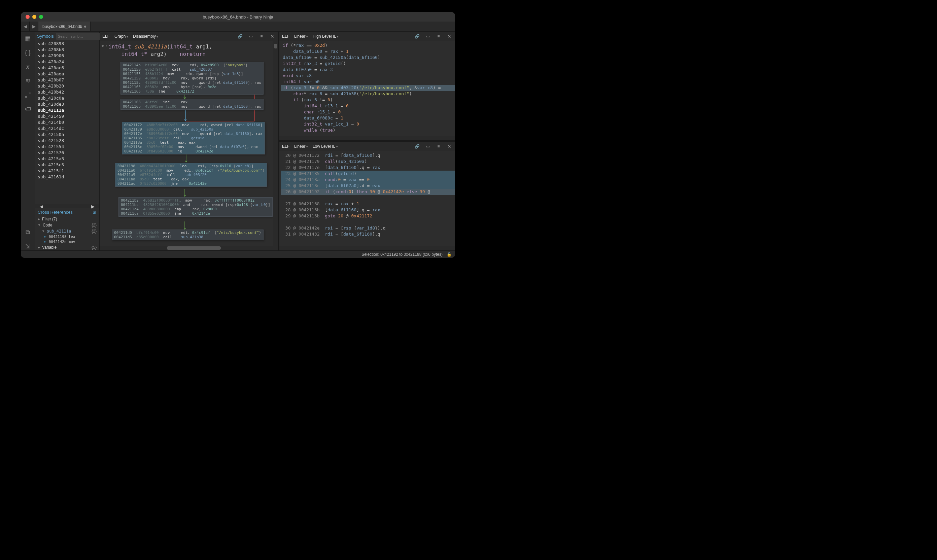 This screenshot has height=560, width=937. Describe the element at coordinates (368, 70) in the screenshot. I see `code-line: data_6f07a0 = rax_3` at that location.